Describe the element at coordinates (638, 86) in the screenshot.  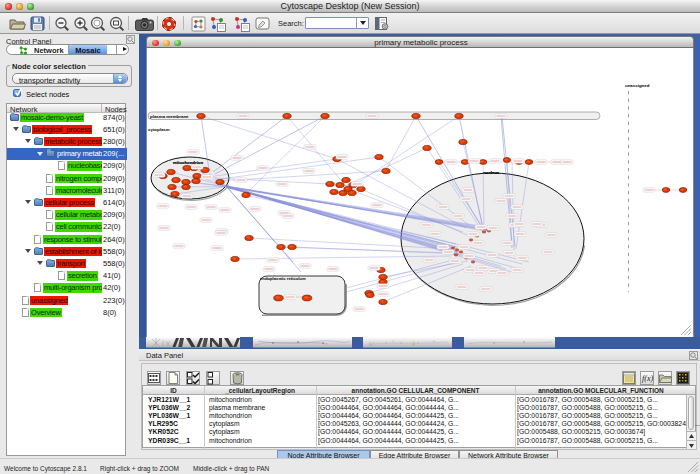
I see `svg-text: unassigned` at that location.